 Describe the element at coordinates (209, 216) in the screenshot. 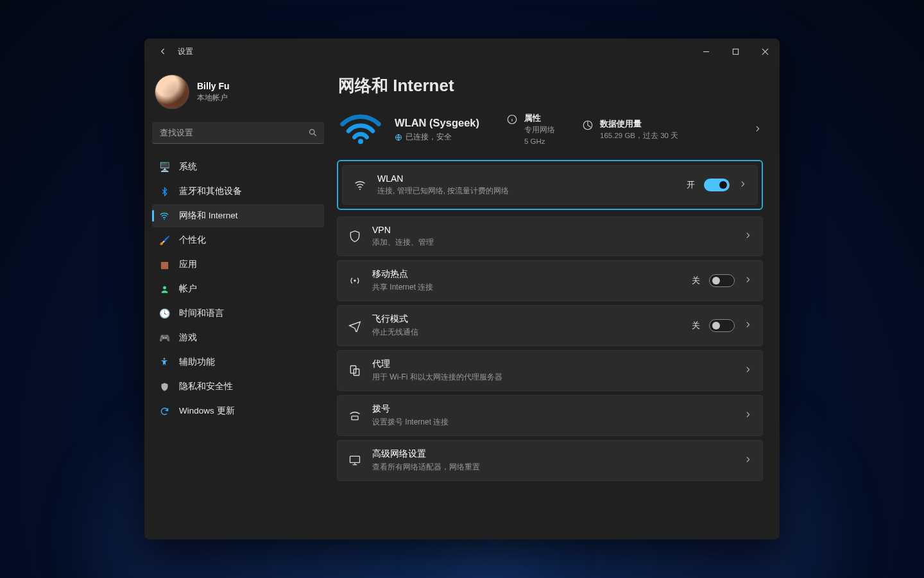

I see `sidebar-item-label: 网络和 Internet` at that location.